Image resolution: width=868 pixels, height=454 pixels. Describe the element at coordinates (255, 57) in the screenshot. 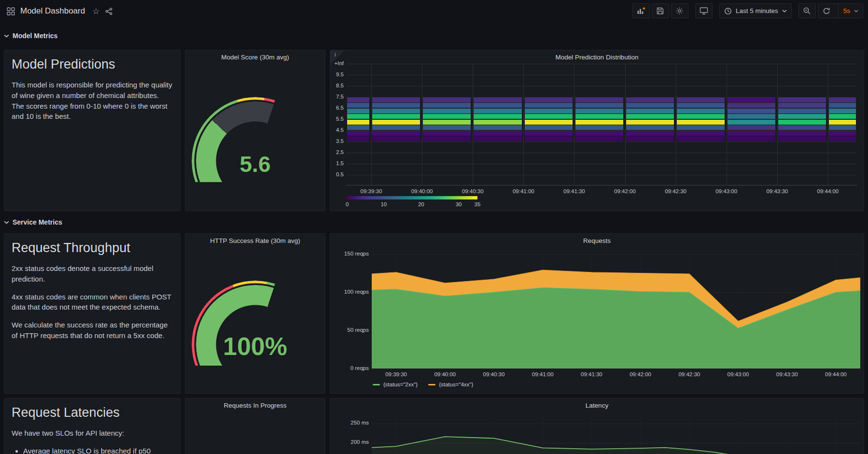

I see `panel-title: Model Score (30m avg)` at that location.